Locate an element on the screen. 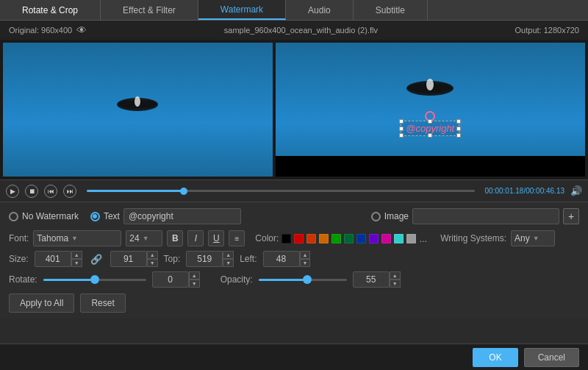  rotate-spinner: ▲ ▼ is located at coordinates (194, 280).